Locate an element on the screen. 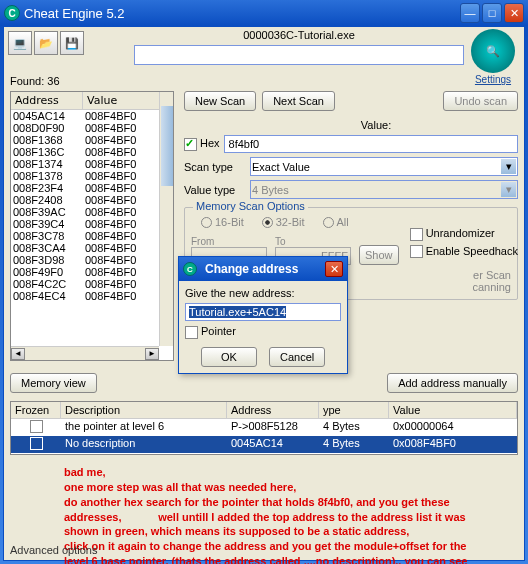 The image size is (528, 564). speedhack-checkbox: Enable Speedhack is located at coordinates (464, 252).